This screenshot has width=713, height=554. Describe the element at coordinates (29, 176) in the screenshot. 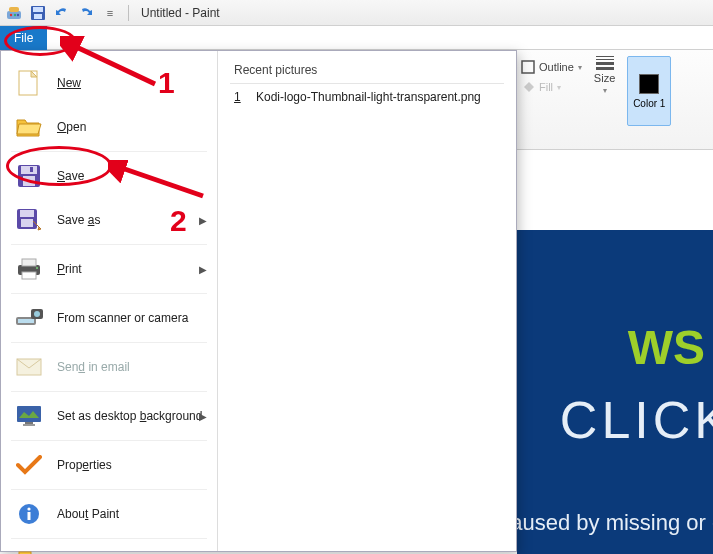

I see `save-floppy-icon` at that location.